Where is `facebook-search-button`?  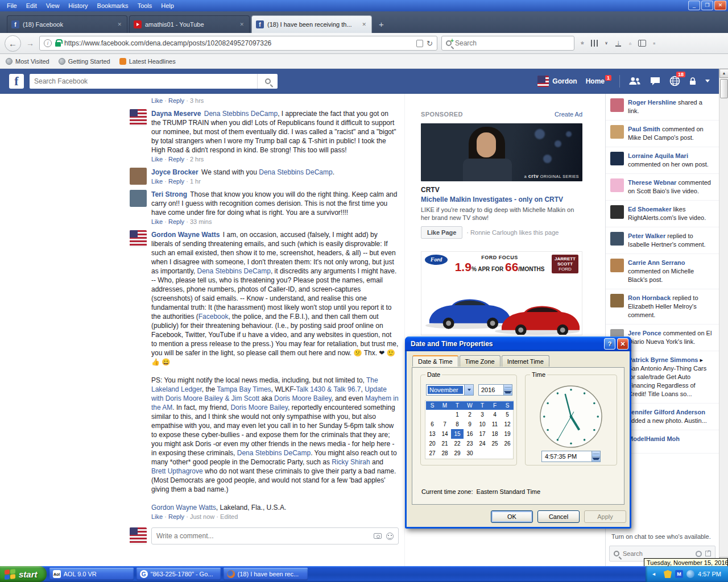 facebook-search-button is located at coordinates (267, 81).